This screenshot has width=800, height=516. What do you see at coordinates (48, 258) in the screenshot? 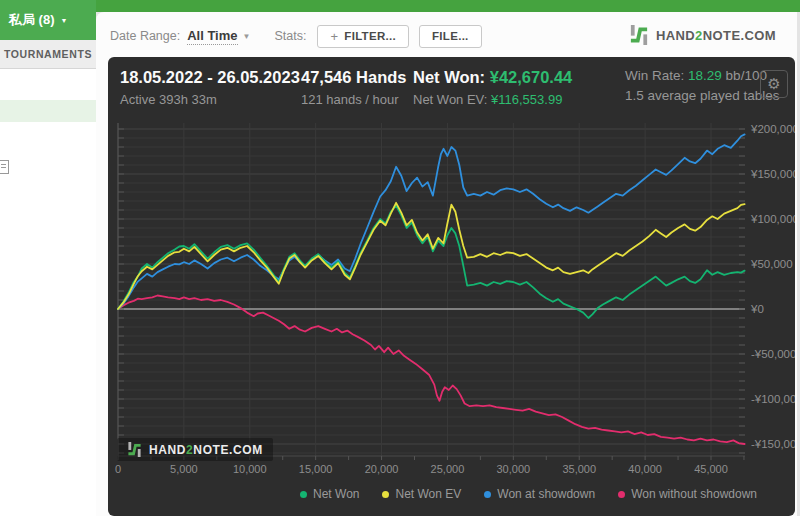
I see `sidebar: 私局 (8) ▼ TOURNAMENTS` at bounding box center [48, 258].